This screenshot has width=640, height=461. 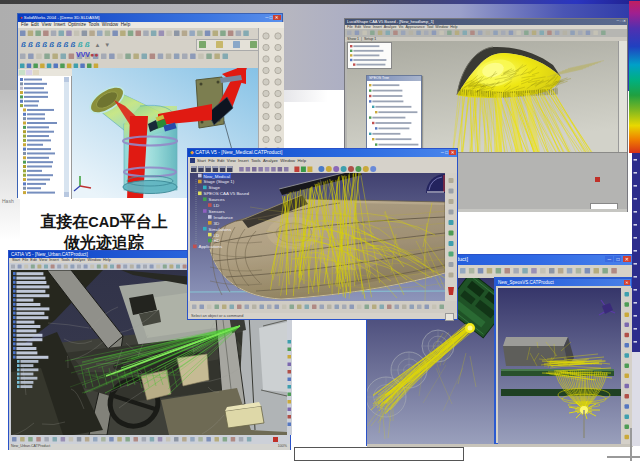 I want to click on svg-text: New_Medical, so click(x=217, y=176).